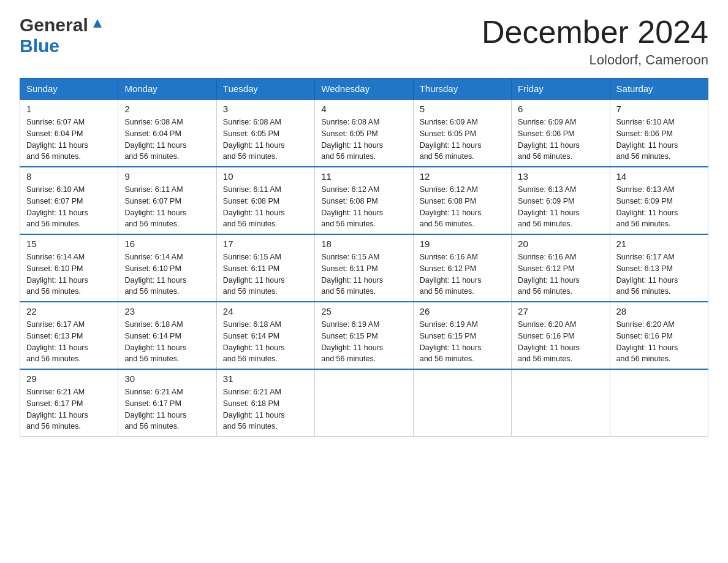 The image size is (728, 563). I want to click on day-cell-9: 9Sunrise: 6:11 AMSunset: 6:07 PMDaylight…, so click(167, 201).